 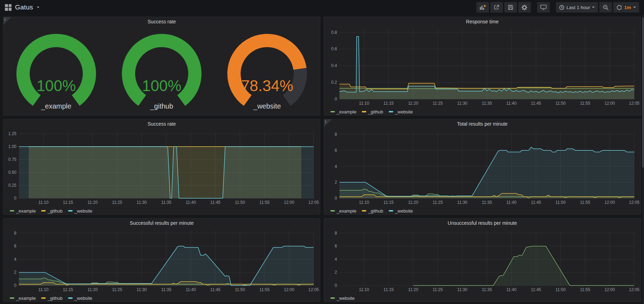 I want to click on clock-icon, so click(x=562, y=8).